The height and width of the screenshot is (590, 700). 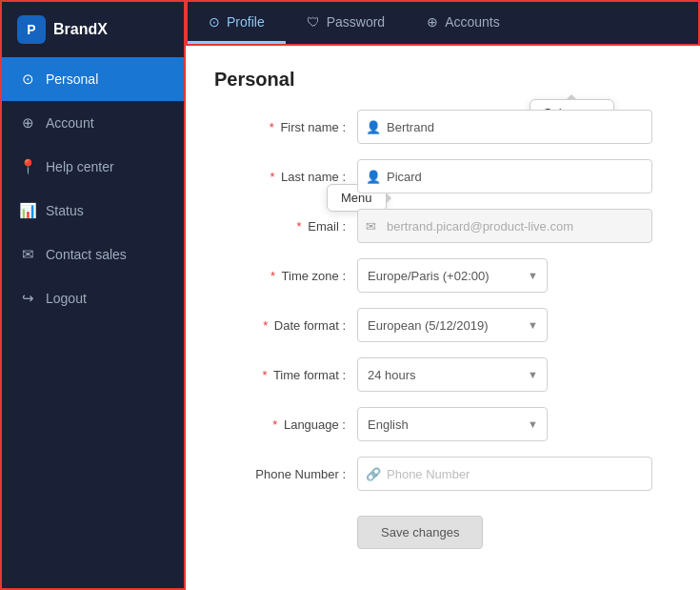 I want to click on time-format-select-wrapper: 24 hours12 hours ▼, so click(x=452, y=375).